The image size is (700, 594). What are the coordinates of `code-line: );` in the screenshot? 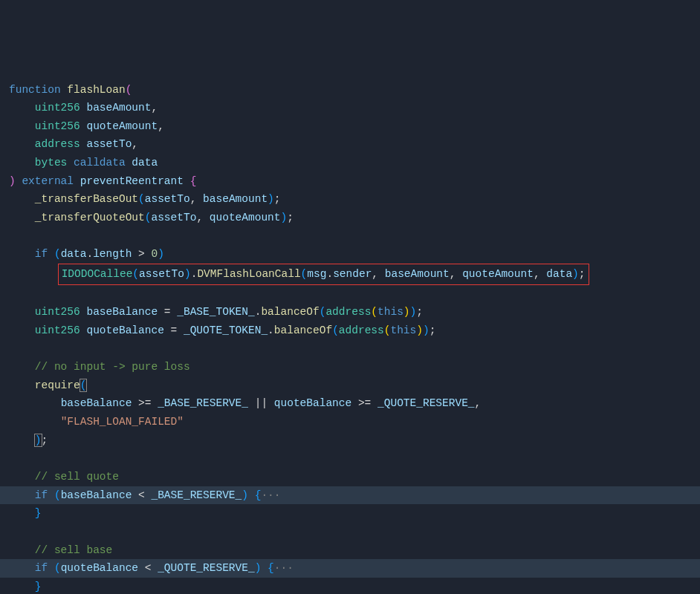 It's located at (350, 441).